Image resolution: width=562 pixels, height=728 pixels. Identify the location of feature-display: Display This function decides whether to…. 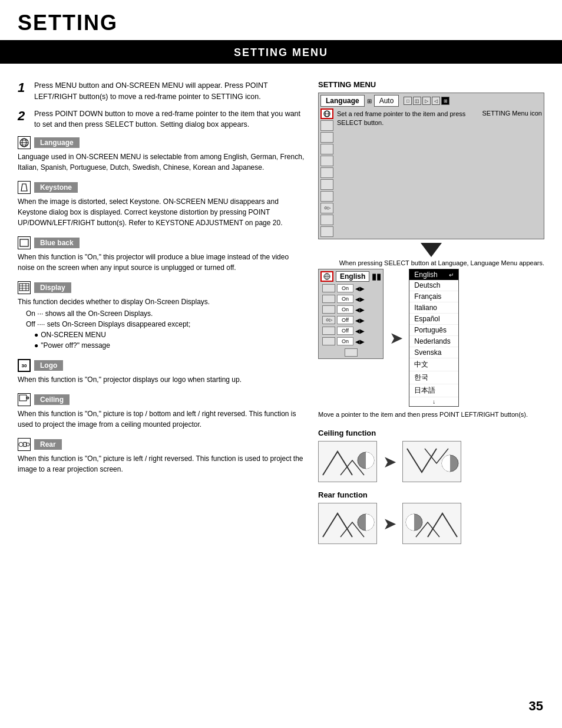
(162, 316).